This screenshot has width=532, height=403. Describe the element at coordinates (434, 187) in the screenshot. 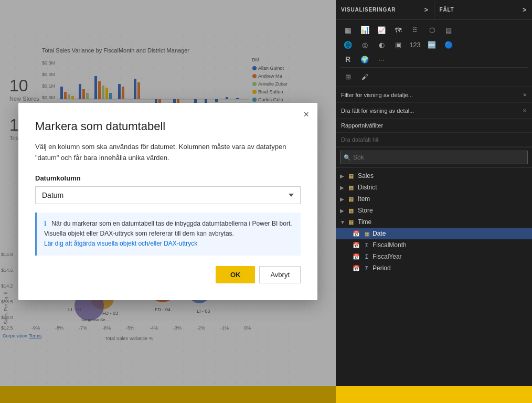

I see `tree-item-district: ▶ ▦ District` at that location.